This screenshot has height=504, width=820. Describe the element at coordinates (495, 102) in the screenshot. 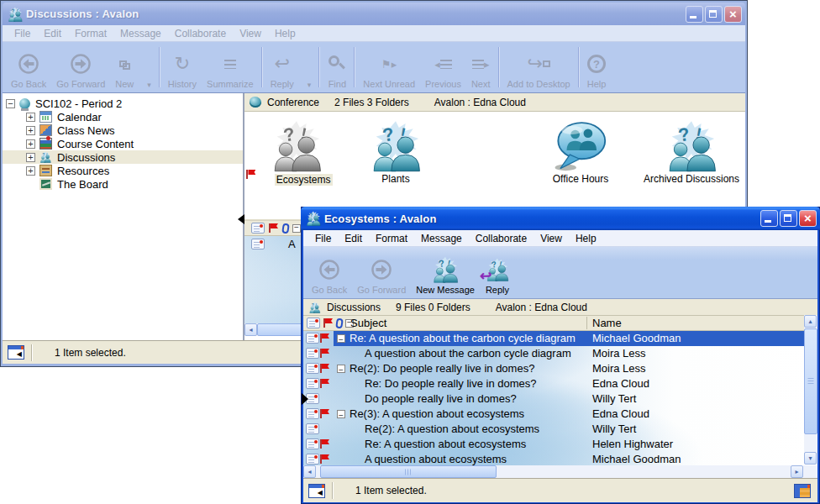

I see `conference-header: Conference 2 Files 3 Folders Avalon : Ed…` at that location.